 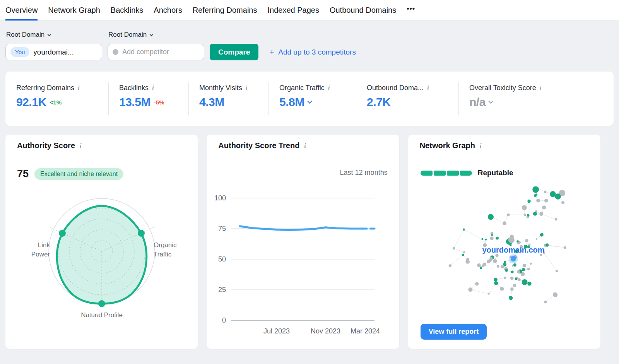 I want to click on metric-referring-domains: Referring Domainsi92.1K<1%, so click(x=57, y=99).